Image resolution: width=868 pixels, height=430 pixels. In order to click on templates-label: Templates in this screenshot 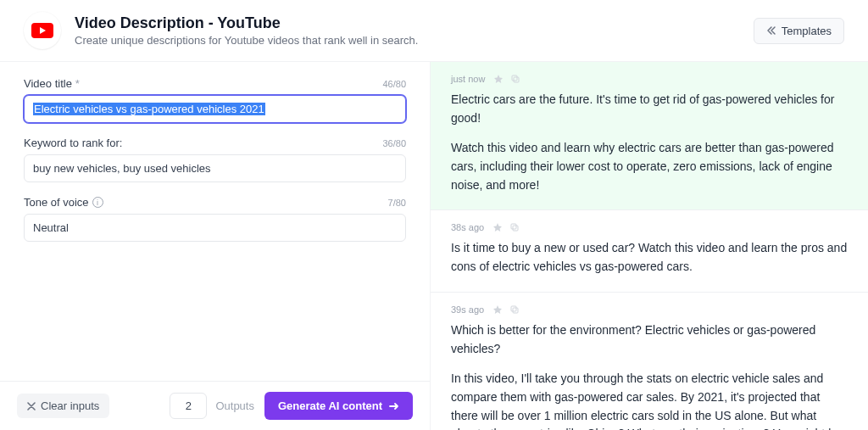, I will do `click(807, 31)`.